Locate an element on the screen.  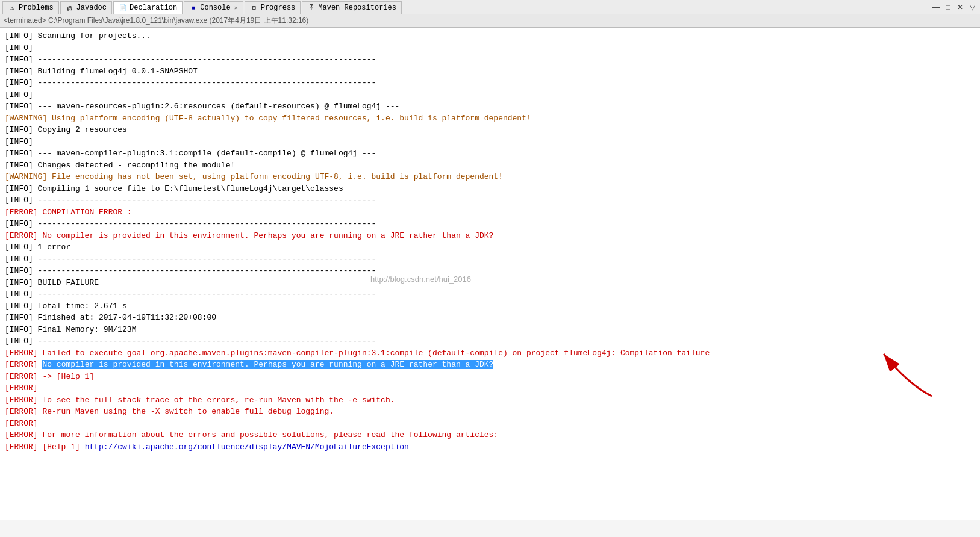
console-line: [ERROR] -> [Help 1] is located at coordinates (490, 377).